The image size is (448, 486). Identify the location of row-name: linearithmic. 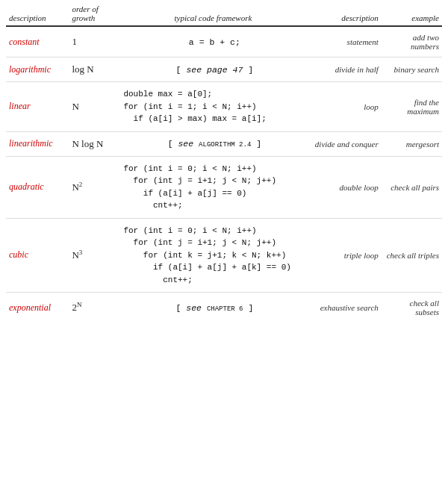
(37, 143).